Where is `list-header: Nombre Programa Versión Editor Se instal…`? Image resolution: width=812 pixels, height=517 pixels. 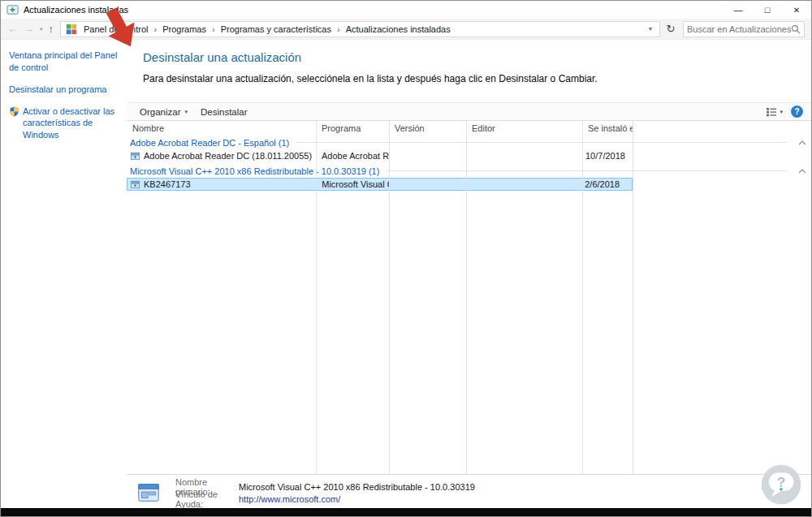
list-header: Nombre Programa Versión Editor Se instal… is located at coordinates (469, 128).